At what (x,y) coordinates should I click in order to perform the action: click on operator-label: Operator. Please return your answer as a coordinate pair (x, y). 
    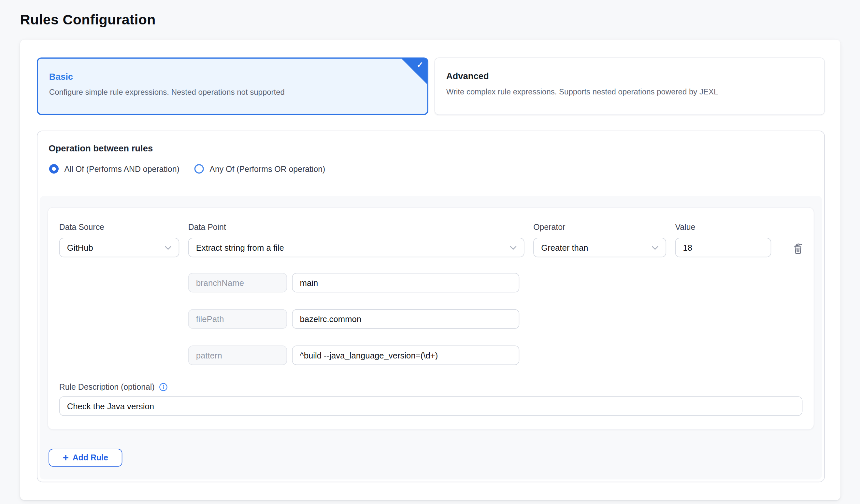
    Looking at the image, I should click on (600, 227).